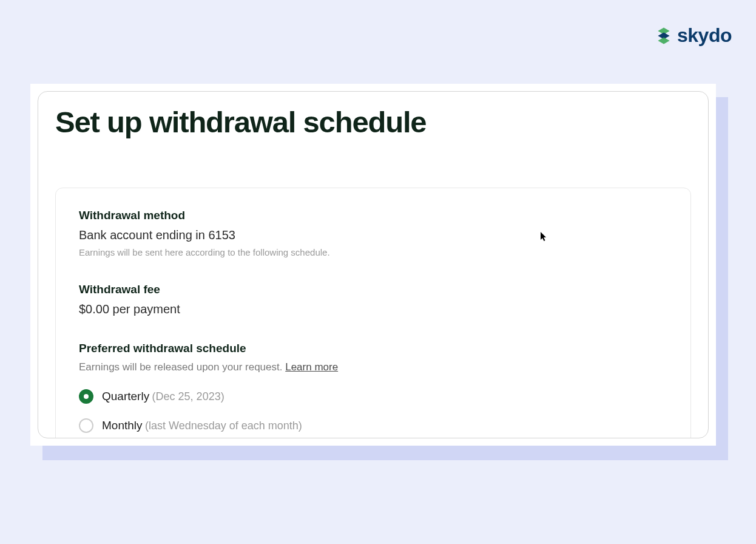 The image size is (756, 544). Describe the element at coordinates (373, 426) in the screenshot. I see `schedule-option-monthly: Monthly (last Wednesday of each month)` at that location.